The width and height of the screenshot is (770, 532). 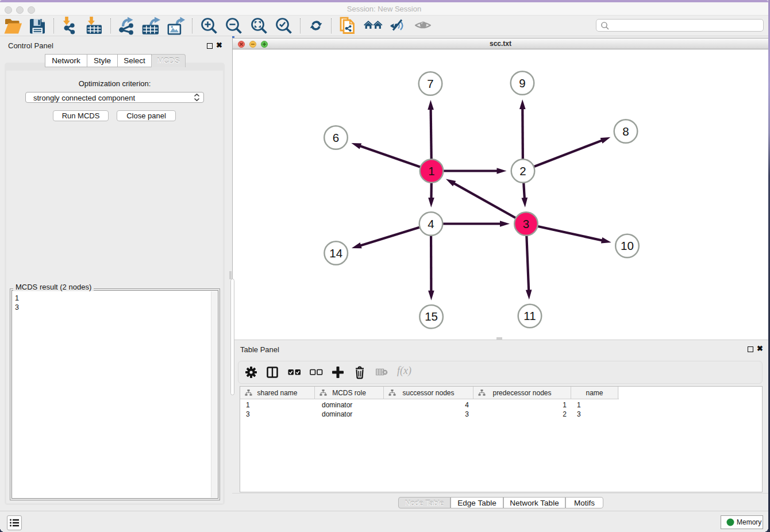 I want to click on svg-text: 1, so click(x=431, y=171).